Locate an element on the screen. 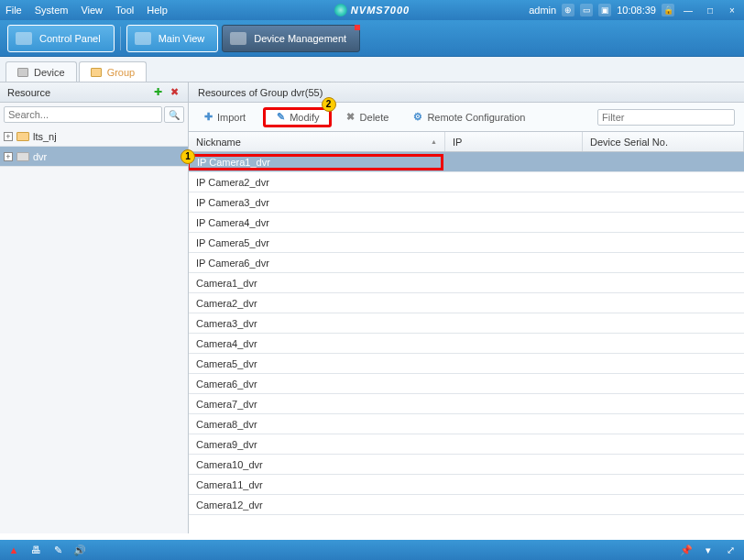 The height and width of the screenshot is (560, 744). subtabs: Device Group is located at coordinates (372, 70).